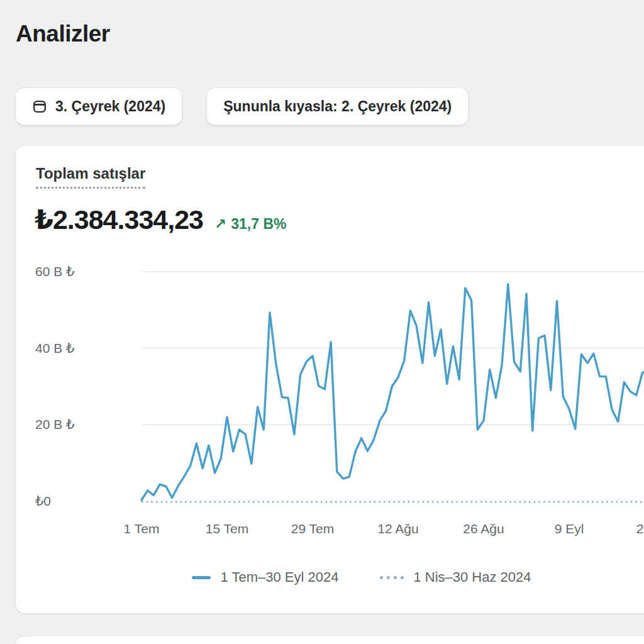 The image size is (644, 644). What do you see at coordinates (119, 219) in the screenshot?
I see `metric-value: ₺2.384.334,23` at bounding box center [119, 219].